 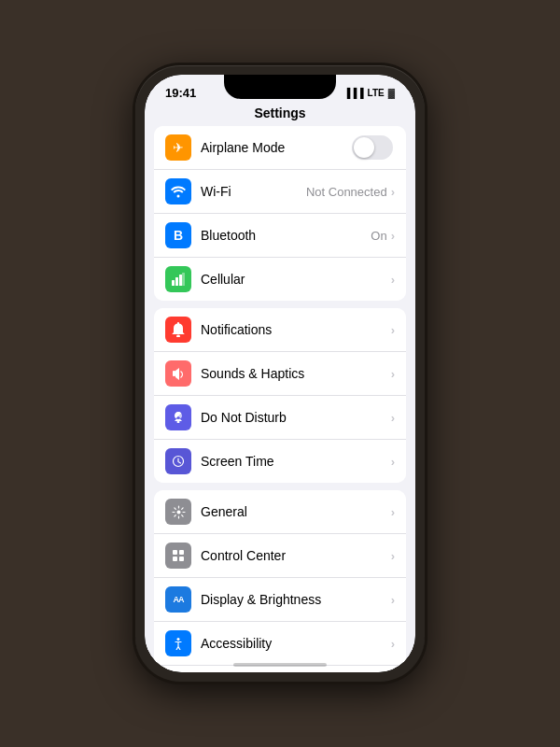 What do you see at coordinates (280, 374) in the screenshot?
I see `row-sounds-haptics: Sounds & Haptics ›` at bounding box center [280, 374].